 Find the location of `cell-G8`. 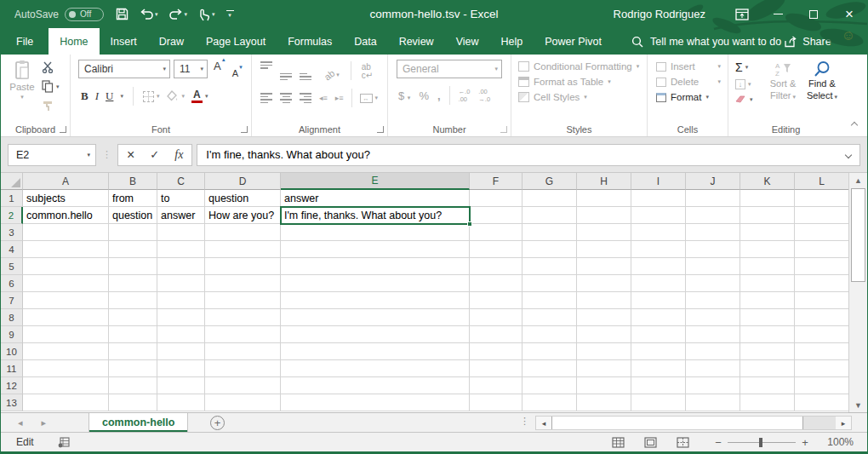

cell-G8 is located at coordinates (550, 318).